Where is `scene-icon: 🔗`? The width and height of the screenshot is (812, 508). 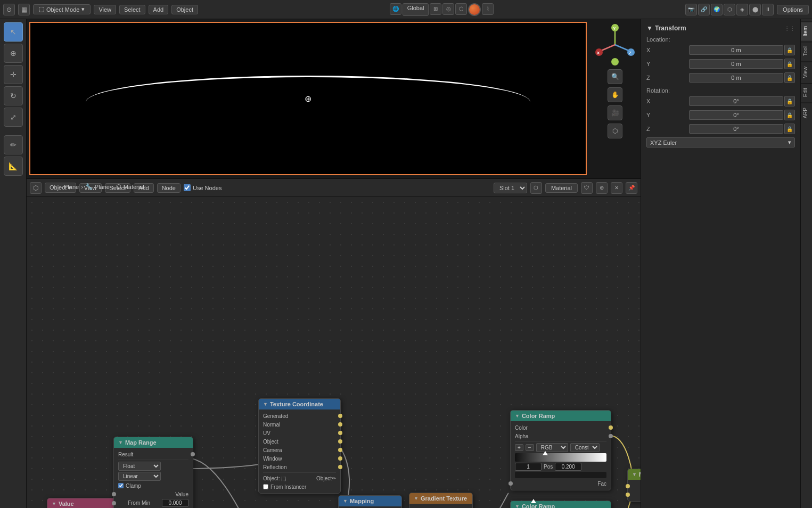 scene-icon: 🔗 is located at coordinates (704, 10).